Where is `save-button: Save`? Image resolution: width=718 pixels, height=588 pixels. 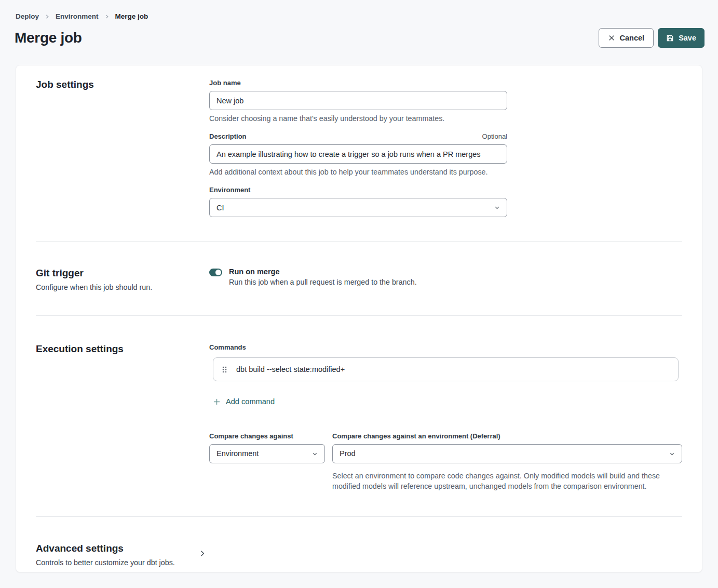 save-button: Save is located at coordinates (681, 38).